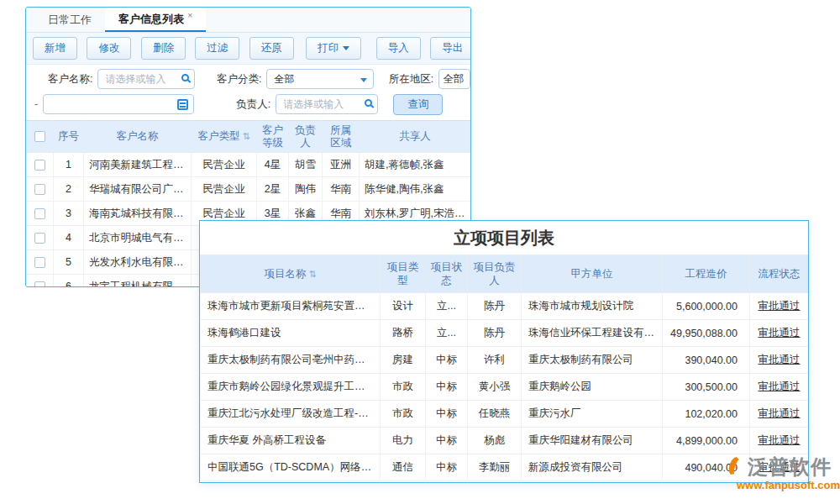  What do you see at coordinates (138, 165) in the screenshot?
I see `customer-name-link: 河南美新建筑工程公司` at bounding box center [138, 165].